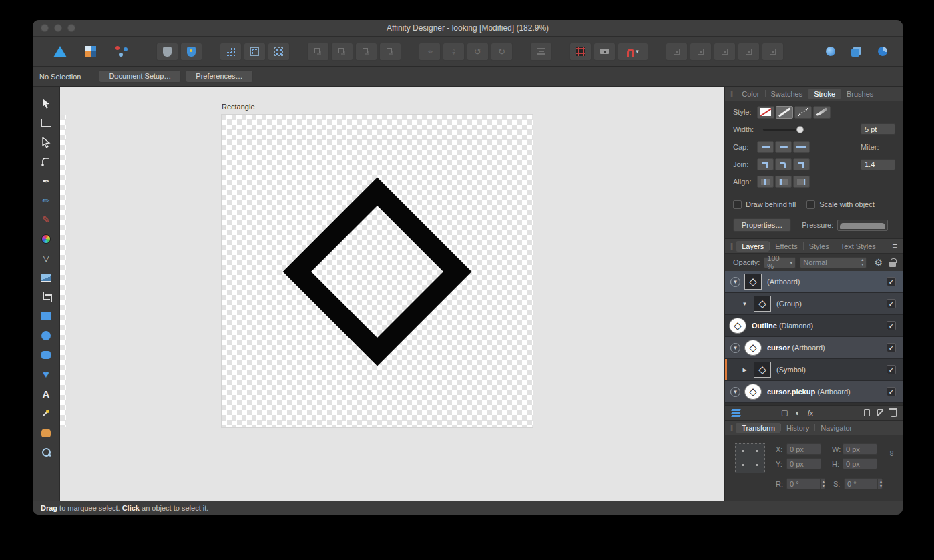  I want to click on circle-badge-button, so click(831, 52).